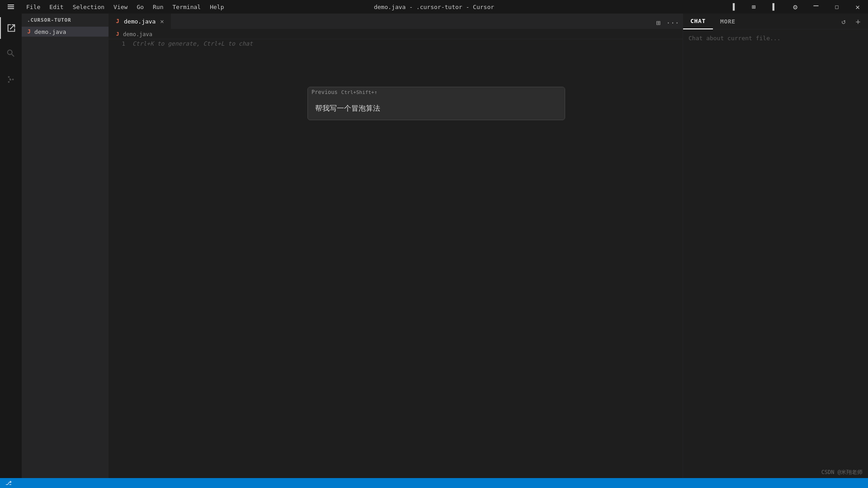 The width and height of the screenshot is (868, 488). What do you see at coordinates (842, 473) in the screenshot?
I see `watermark: CSDN @米翔老师` at bounding box center [842, 473].